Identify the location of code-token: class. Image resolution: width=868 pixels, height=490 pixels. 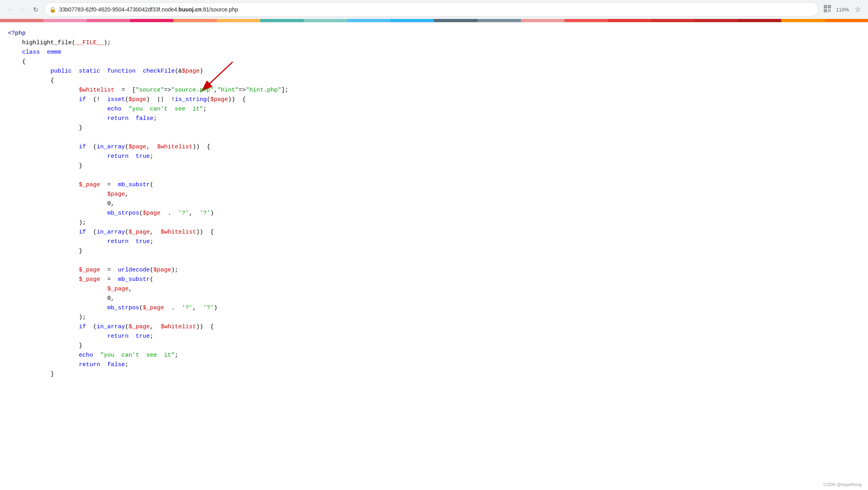
(31, 52).